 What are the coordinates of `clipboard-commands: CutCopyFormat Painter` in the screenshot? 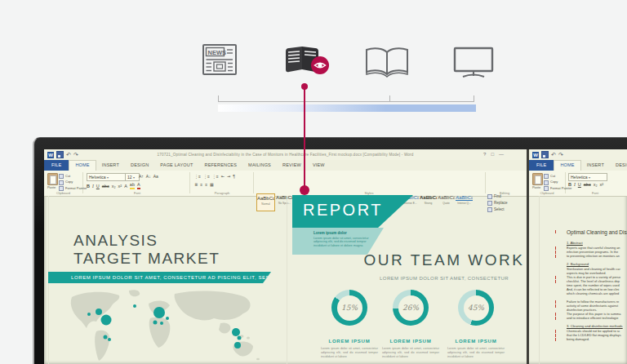 It's located at (73, 183).